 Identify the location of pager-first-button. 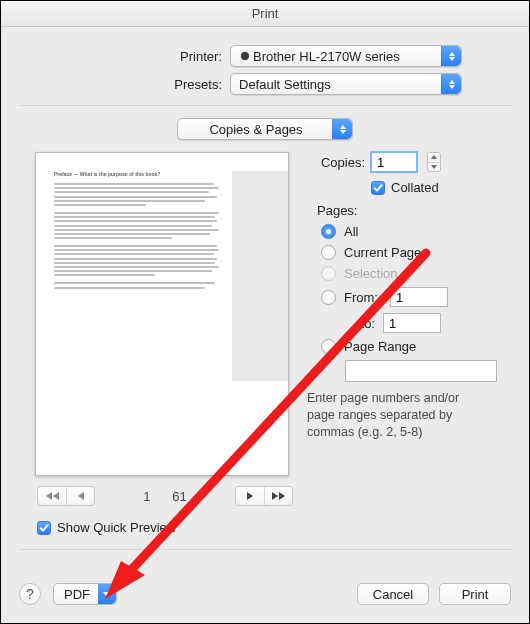
(52, 496).